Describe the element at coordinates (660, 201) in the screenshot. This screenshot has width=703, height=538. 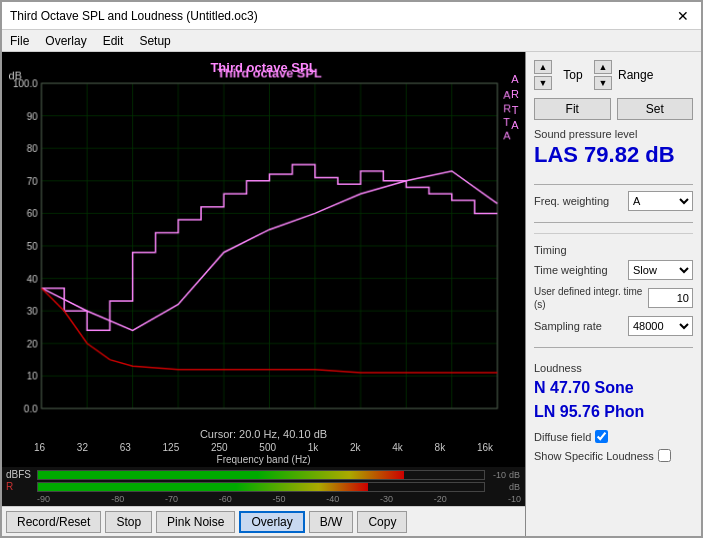
I see `freq-weighting-select: A B C D Z` at that location.